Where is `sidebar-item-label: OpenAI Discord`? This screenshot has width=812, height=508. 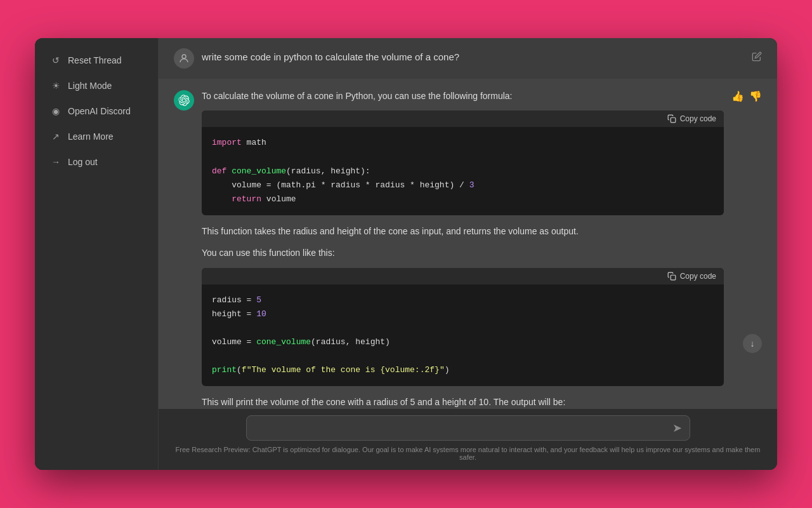
sidebar-item-label: OpenAI Discord is located at coordinates (99, 111).